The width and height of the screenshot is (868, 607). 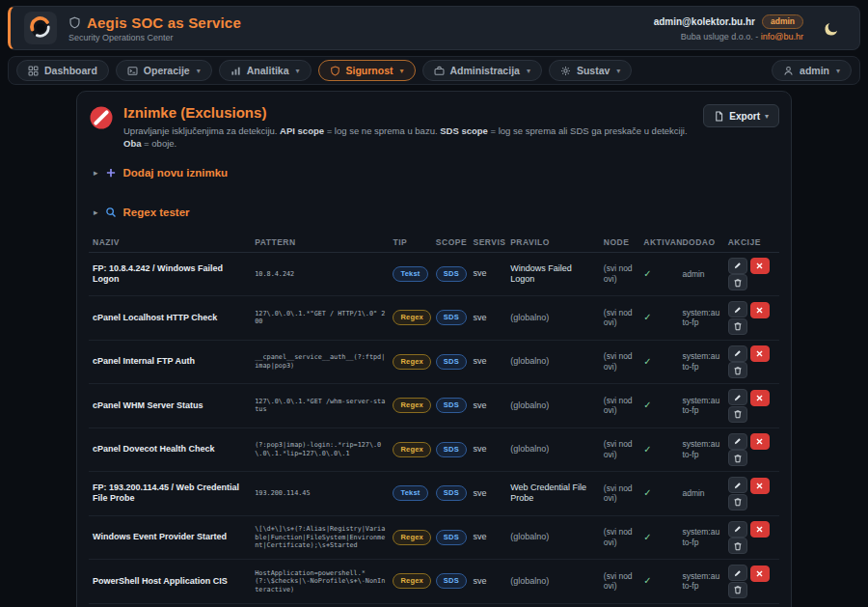 What do you see at coordinates (320, 494) in the screenshot?
I see `cell-pattern: 193.200.114.45` at bounding box center [320, 494].